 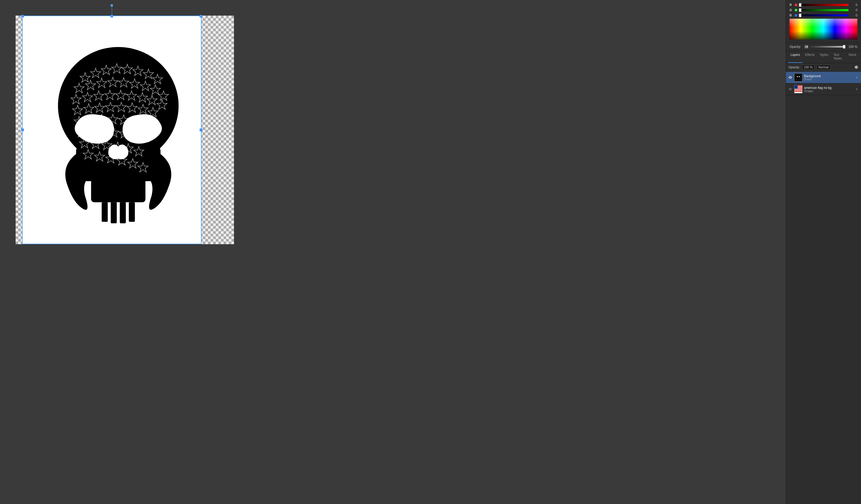 I want to click on canvas-image, so click(x=112, y=130).